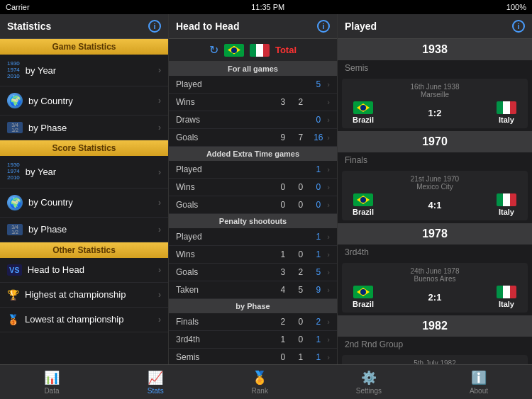 The width and height of the screenshot is (532, 399). I want to click on tab-rank: 🏅 Rank, so click(260, 383).